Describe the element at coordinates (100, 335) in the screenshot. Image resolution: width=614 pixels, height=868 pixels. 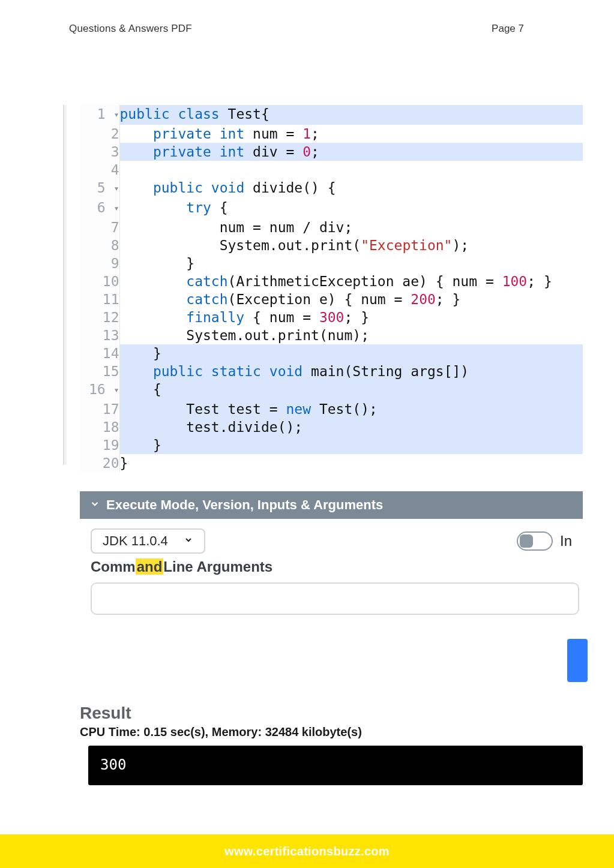
I see `line-number: 13` at that location.